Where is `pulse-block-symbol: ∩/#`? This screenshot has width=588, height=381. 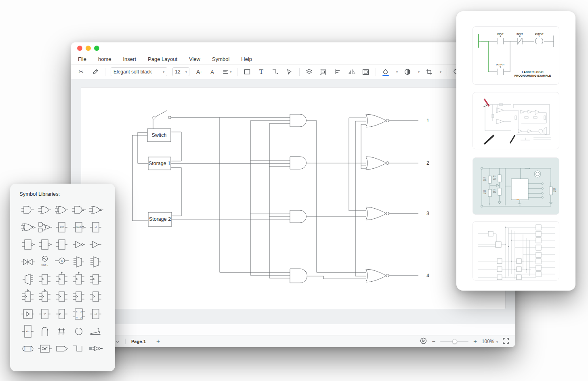 pulse-block-symbol: ∩/# is located at coordinates (96, 314).